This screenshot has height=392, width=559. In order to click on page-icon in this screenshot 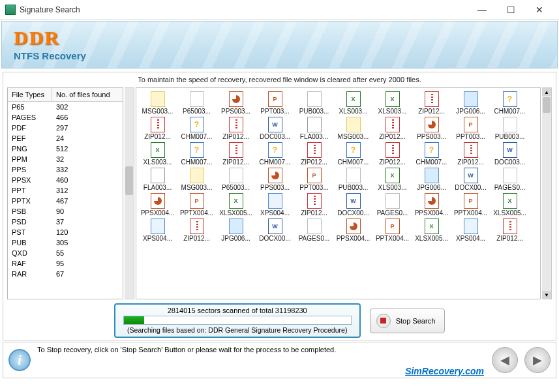, I will do `click(314, 226)`.